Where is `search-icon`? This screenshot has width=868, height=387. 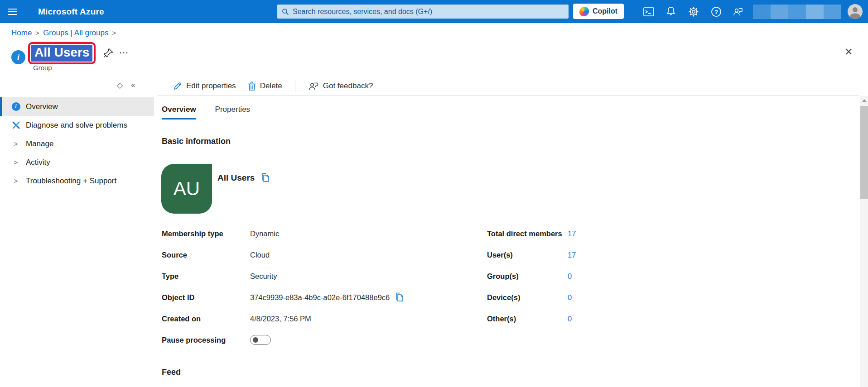
search-icon is located at coordinates (285, 12).